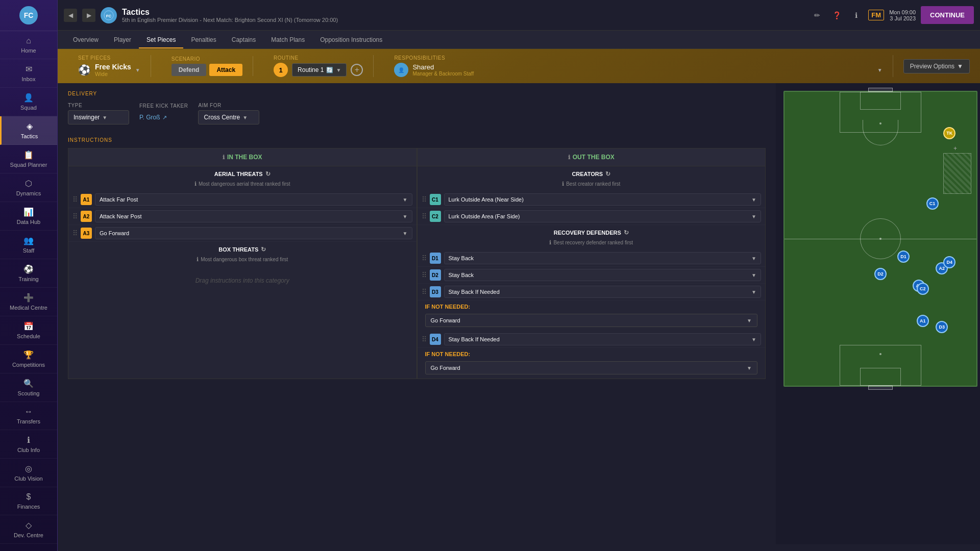 This screenshot has height=551, width=980. Describe the element at coordinates (29, 530) in the screenshot. I see `sidebar-item-dev-centre: ◇ Dev. Centre` at that location.